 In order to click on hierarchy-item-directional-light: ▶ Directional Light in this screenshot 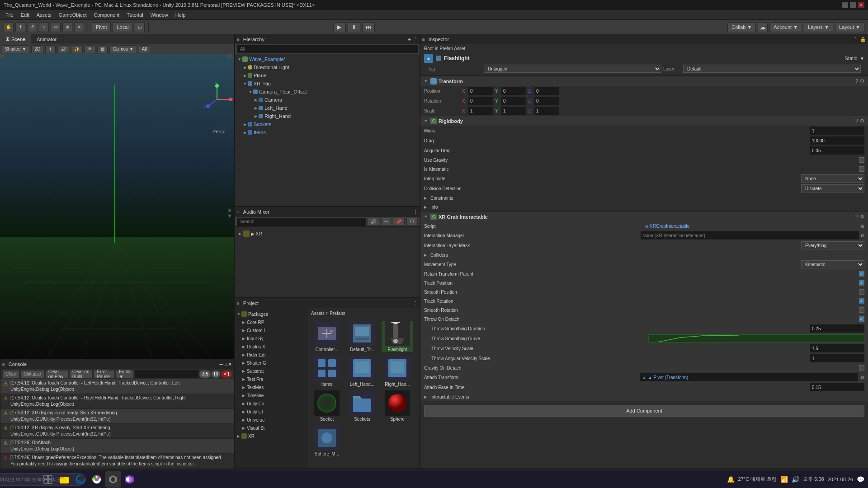, I will do `click(327, 67)`.